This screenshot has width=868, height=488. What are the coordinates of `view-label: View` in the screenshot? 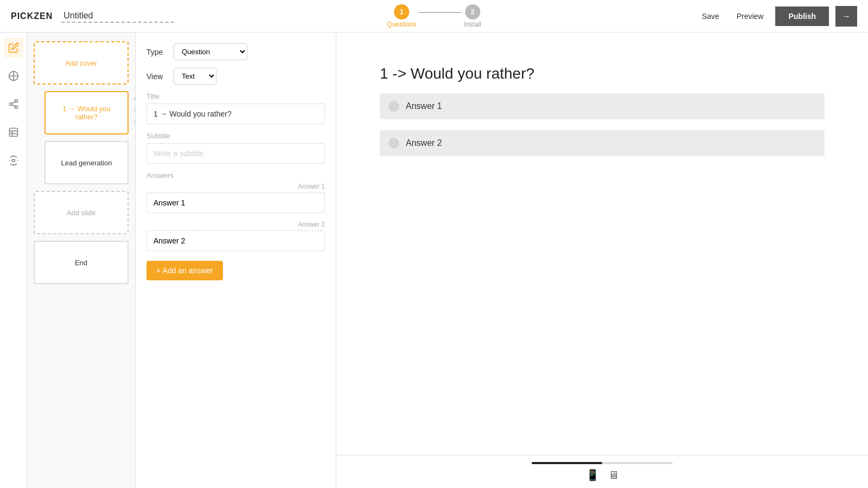 It's located at (157, 76).